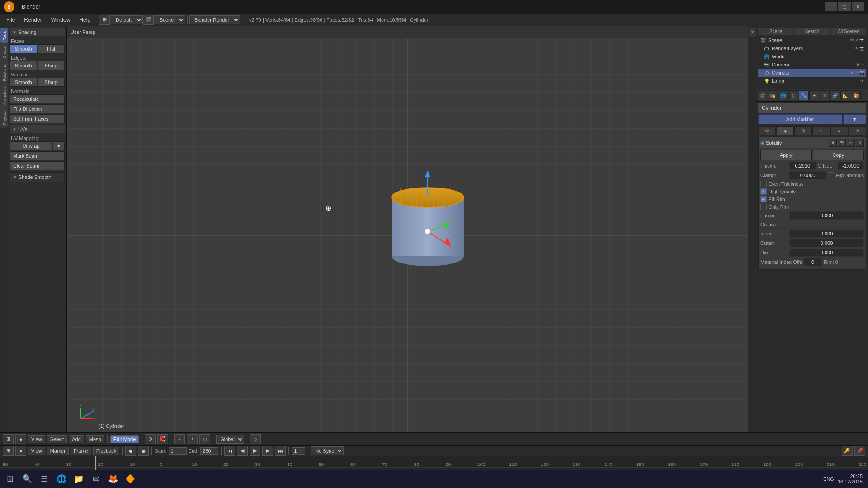 The height and width of the screenshot is (488, 868). Describe the element at coordinates (125, 439) in the screenshot. I see `edit-mode-select: Edit Mode` at that location.